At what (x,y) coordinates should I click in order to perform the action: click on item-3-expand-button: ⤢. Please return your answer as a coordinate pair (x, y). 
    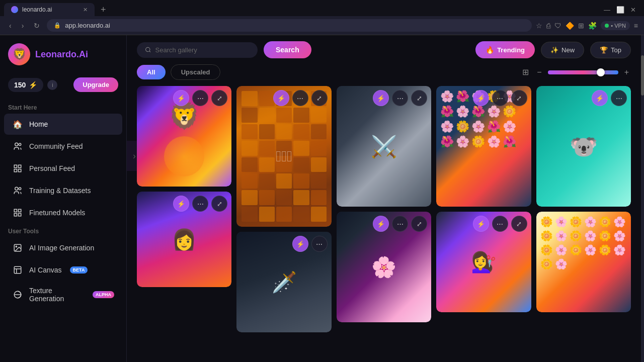
    Looking at the image, I should click on (419, 98).